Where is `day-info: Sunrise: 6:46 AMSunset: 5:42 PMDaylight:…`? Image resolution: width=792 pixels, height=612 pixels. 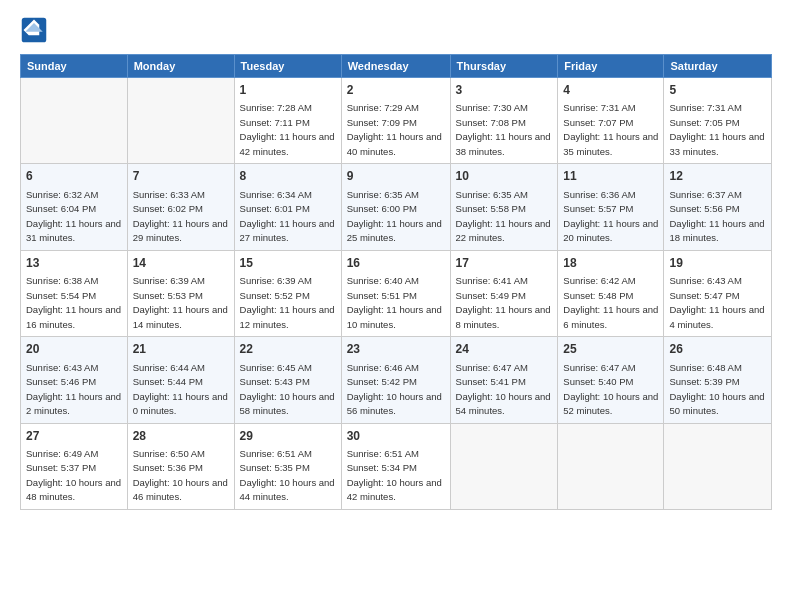 day-info: Sunrise: 6:46 AMSunset: 5:42 PMDaylight:… is located at coordinates (394, 390).